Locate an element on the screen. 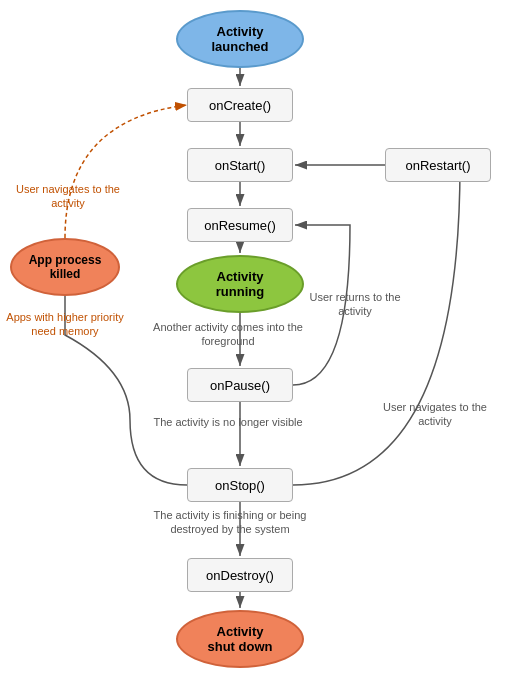 This screenshot has width=523, height=673. ondestroy-node: onDestroy() is located at coordinates (240, 575).